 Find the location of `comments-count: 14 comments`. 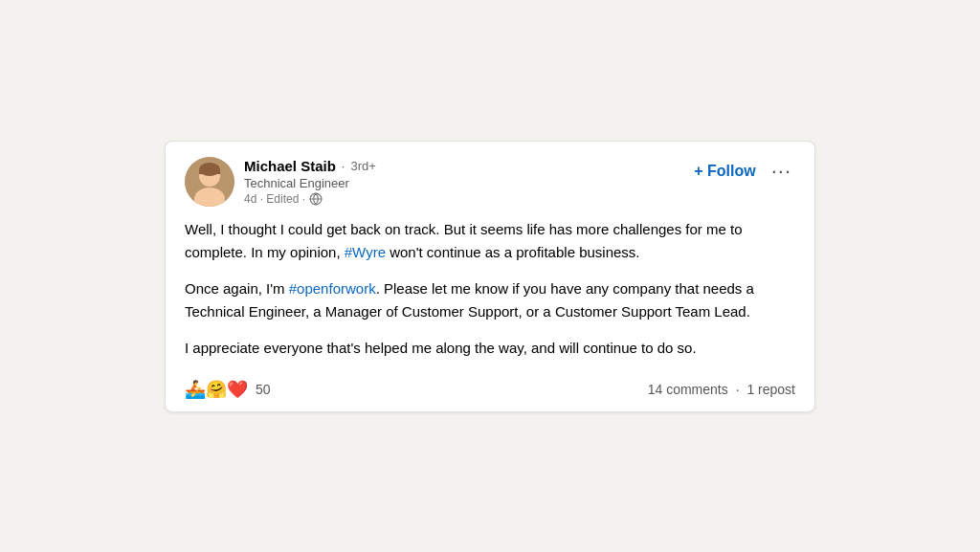

comments-count: 14 comments is located at coordinates (688, 389).